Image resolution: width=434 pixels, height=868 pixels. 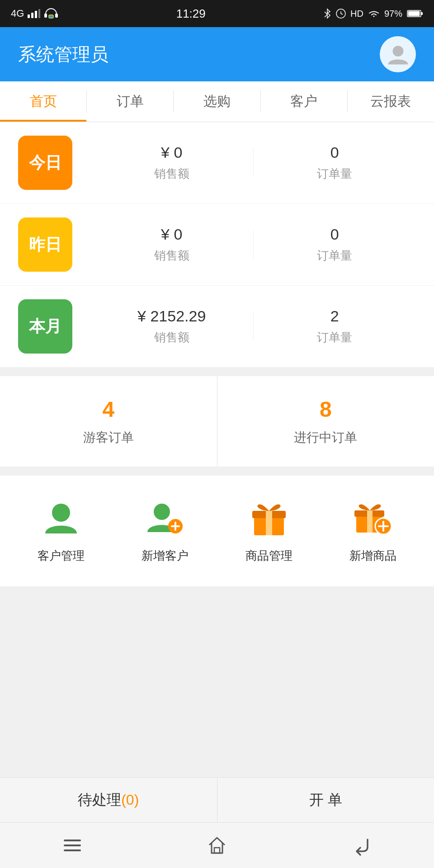 What do you see at coordinates (326, 800) in the screenshot?
I see `new-order-button: 开 单` at bounding box center [326, 800].